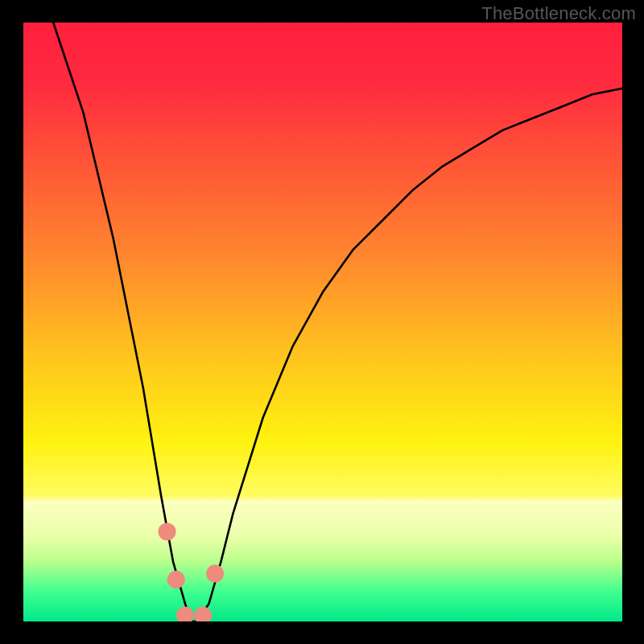 Image resolution: width=644 pixels, height=644 pixels. Describe the element at coordinates (215, 573) in the screenshot. I see `right-edge-marker` at that location.